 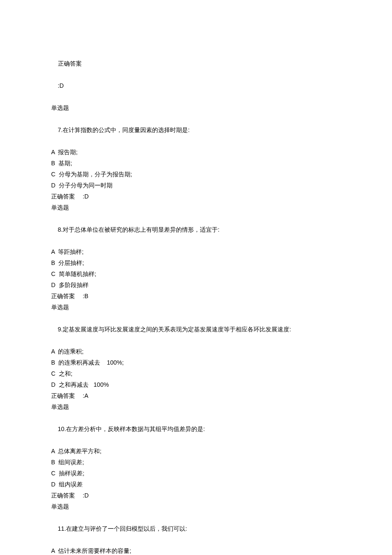 What do you see at coordinates (62, 429) in the screenshot?
I see `question-number: 10.` at bounding box center [62, 429].